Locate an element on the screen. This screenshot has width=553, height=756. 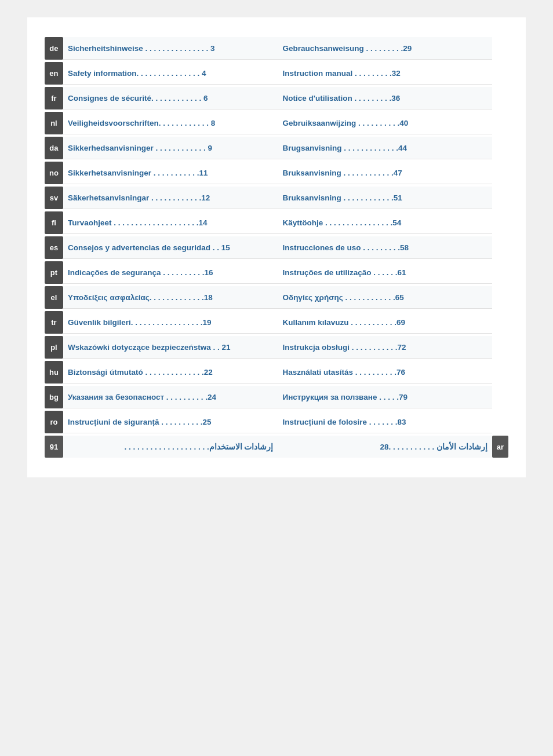
entry-right: Gebrauchsanweisung . . . . . . . . .29 is located at coordinates (385, 49).